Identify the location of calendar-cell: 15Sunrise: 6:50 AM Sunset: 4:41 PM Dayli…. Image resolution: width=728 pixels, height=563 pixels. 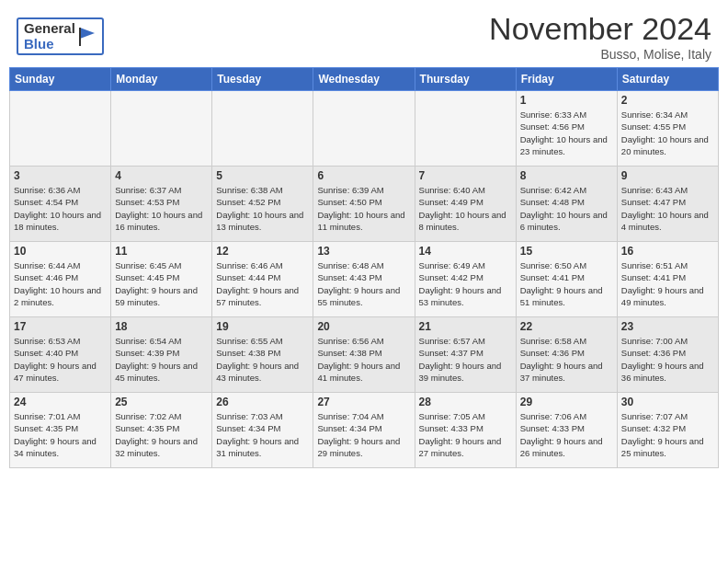
(566, 280).